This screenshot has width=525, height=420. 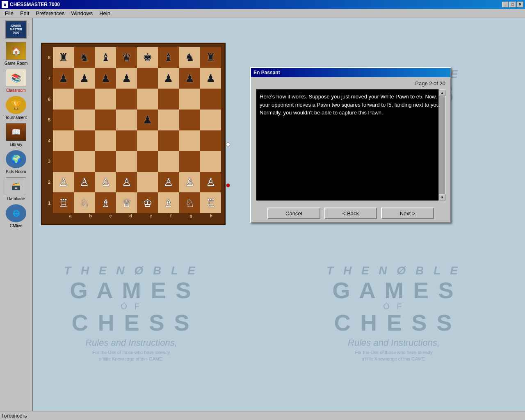 What do you see at coordinates (84, 203) in the screenshot?
I see `square-b1: ♘` at bounding box center [84, 203].